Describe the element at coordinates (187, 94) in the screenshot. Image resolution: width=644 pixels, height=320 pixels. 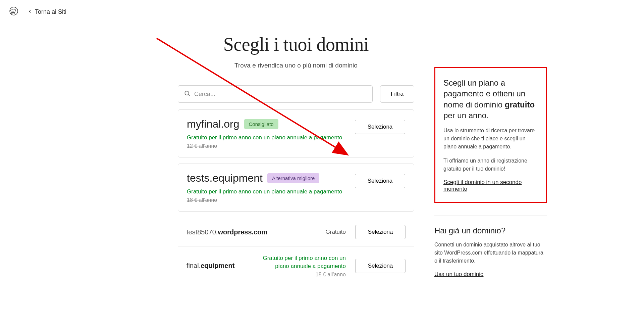
I see `search-icon` at that location.